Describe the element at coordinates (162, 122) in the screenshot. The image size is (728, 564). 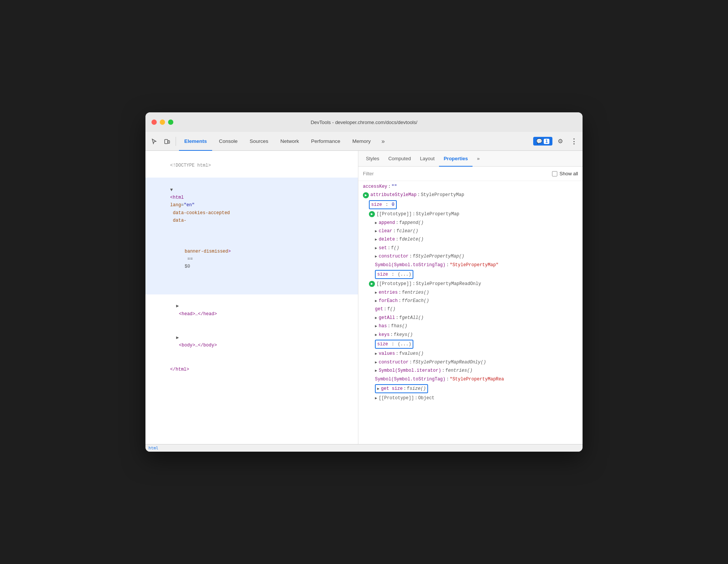
I see `minimize-button` at that location.